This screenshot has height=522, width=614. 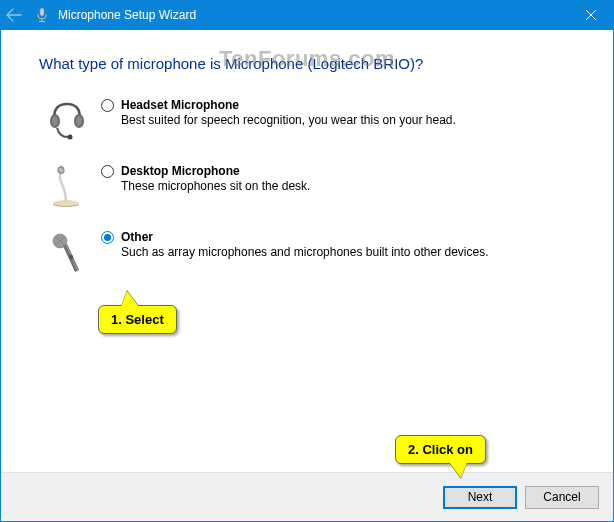 I want to click on page-heading: What type of microphone is Microphone (L…, so click(x=307, y=64).